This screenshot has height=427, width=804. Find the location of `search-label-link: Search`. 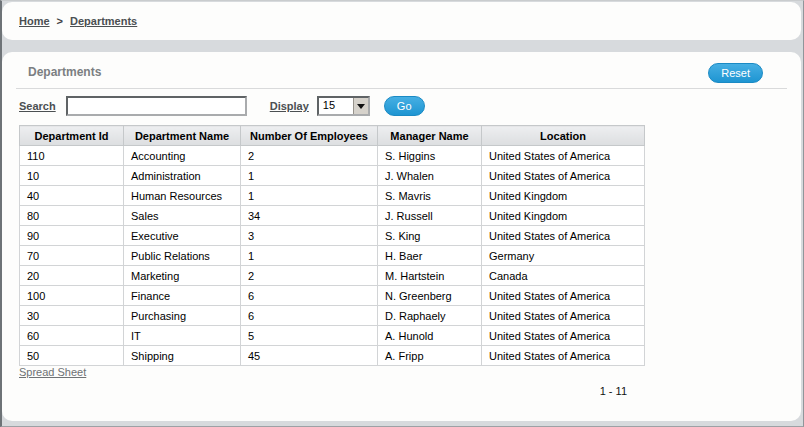

search-label-link: Search is located at coordinates (38, 106).